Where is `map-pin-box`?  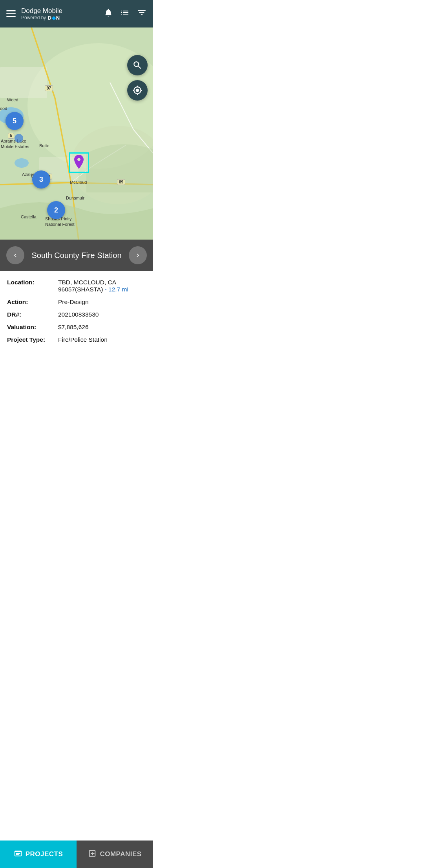 map-pin-box is located at coordinates (79, 163).